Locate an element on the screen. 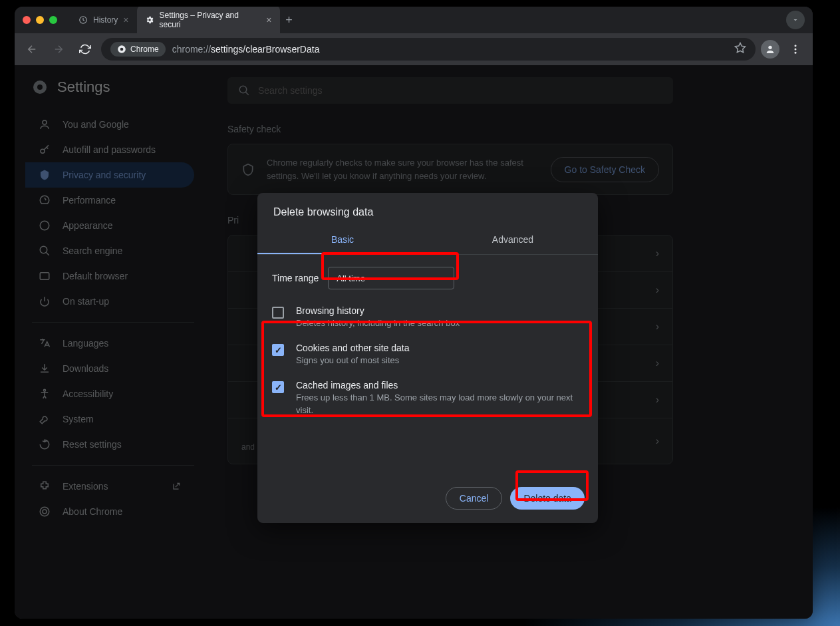 The height and width of the screenshot is (626, 840). checkbox-cache is located at coordinates (278, 387).